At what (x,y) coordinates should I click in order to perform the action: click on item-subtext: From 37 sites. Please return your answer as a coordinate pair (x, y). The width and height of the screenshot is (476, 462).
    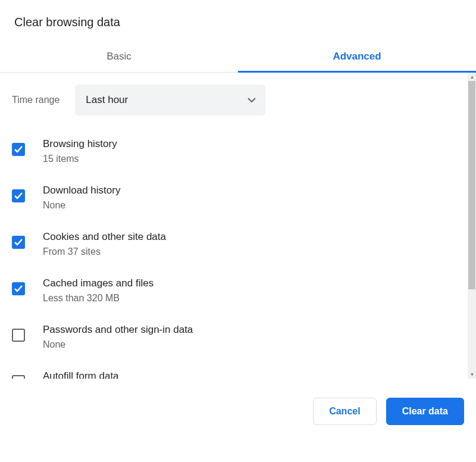
    Looking at the image, I should click on (105, 252).